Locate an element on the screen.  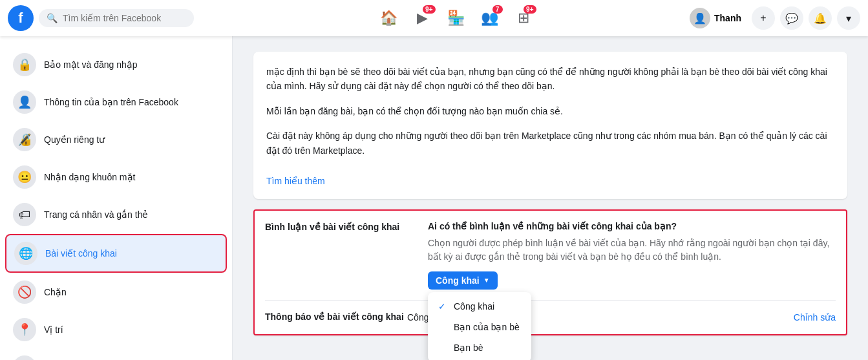
sidebar-item-public-posts: 🌐 Bài viết công khai is located at coordinates (116, 253).